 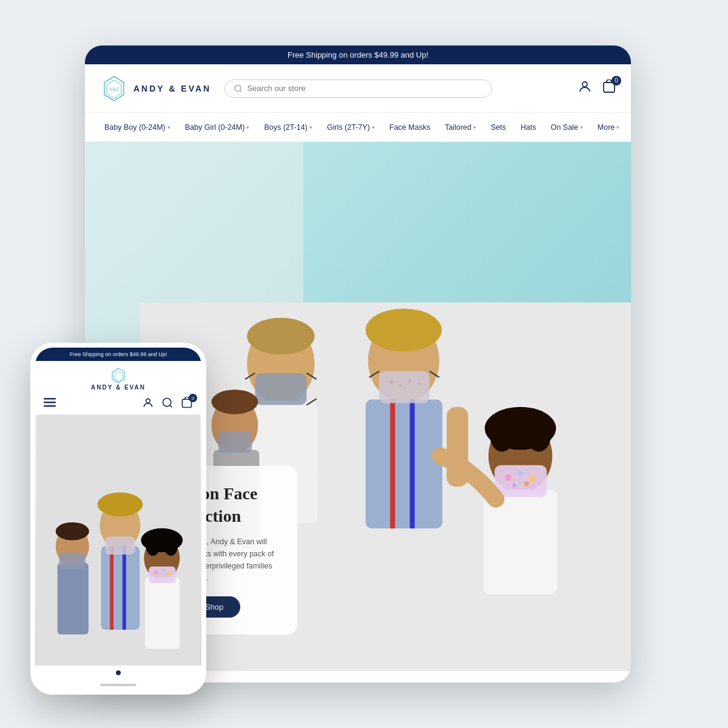 I want to click on account-icon, so click(x=585, y=87).